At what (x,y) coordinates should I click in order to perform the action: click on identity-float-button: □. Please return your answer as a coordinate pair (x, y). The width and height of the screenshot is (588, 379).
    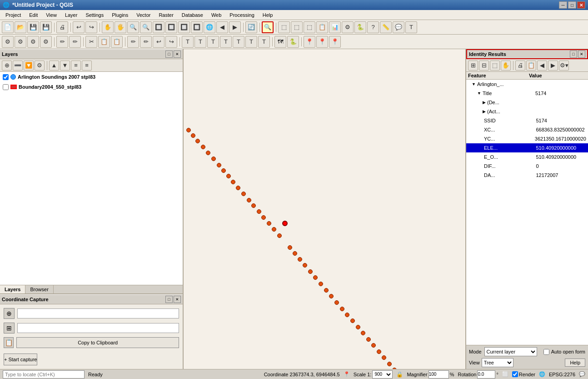
    Looking at the image, I should click on (573, 54).